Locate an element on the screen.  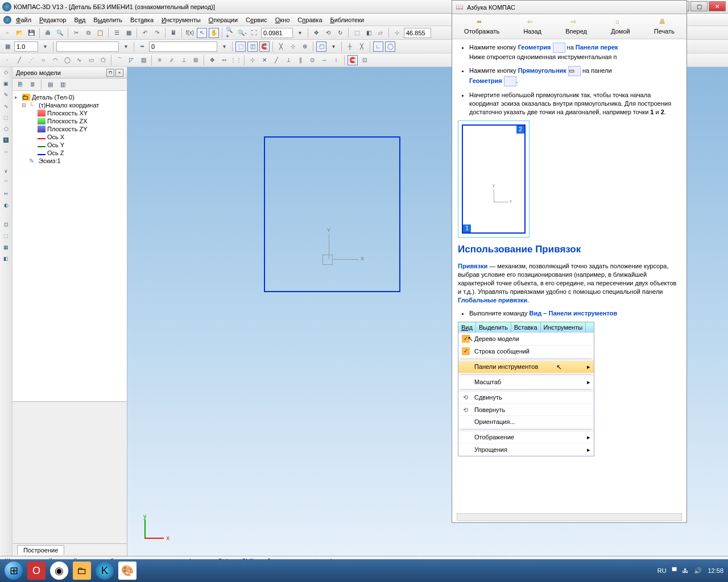
grid-icon: ▦ is located at coordinates (7, 47).